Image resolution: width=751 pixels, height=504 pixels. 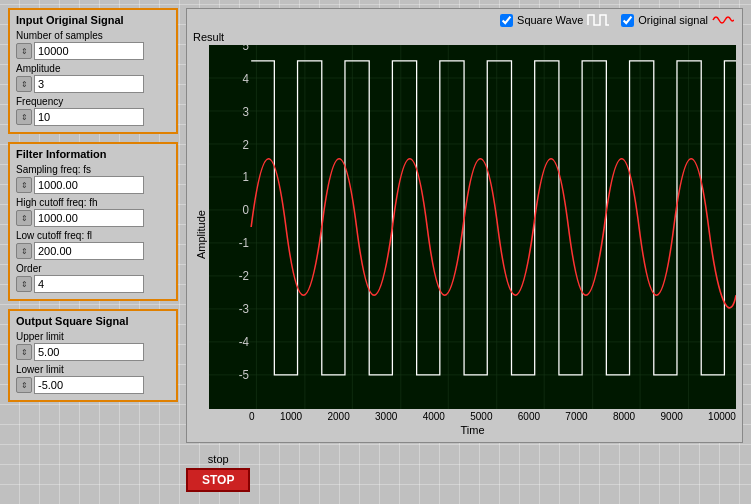 What do you see at coordinates (246, 178) in the screenshot?
I see `svg-text: 1` at bounding box center [246, 178].